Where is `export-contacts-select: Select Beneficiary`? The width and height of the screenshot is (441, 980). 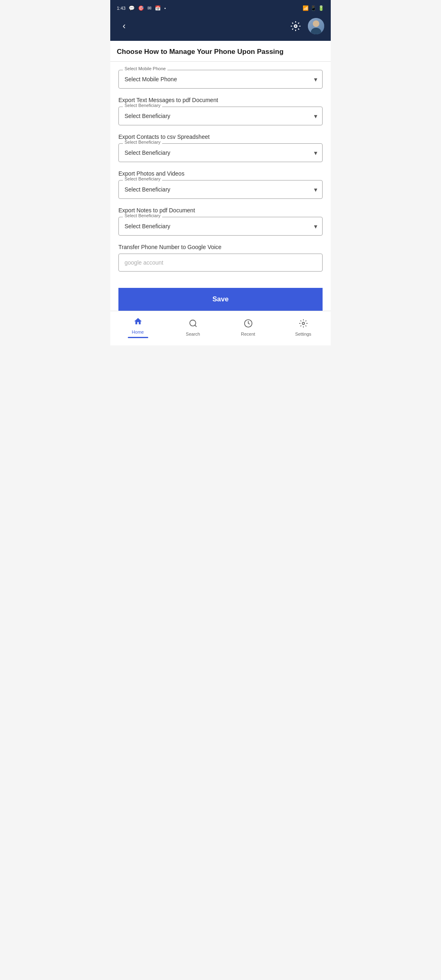 export-contacts-select: Select Beneficiary is located at coordinates (220, 153).